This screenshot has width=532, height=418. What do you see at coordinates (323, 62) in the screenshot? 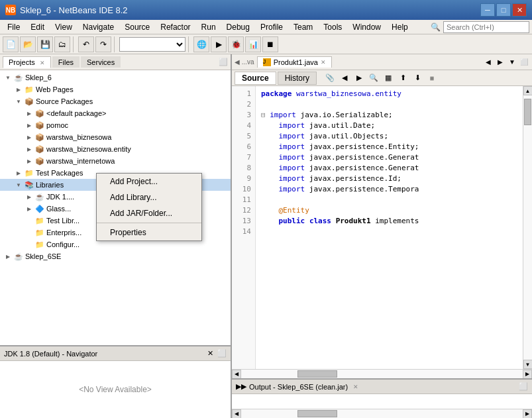
I see `editor-tab-produkt1-close: ✕` at bounding box center [323, 62].